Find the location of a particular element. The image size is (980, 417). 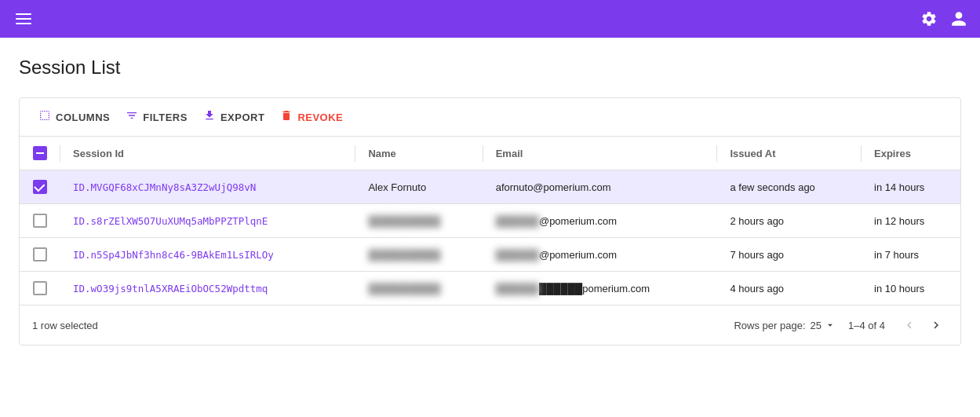

table-footer: 1 row selected Rows per page: 25 1–4 of … is located at coordinates (490, 325).